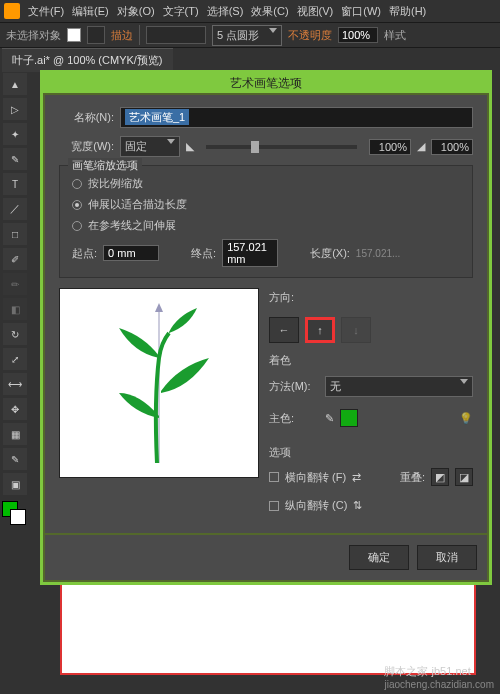 The image size is (500, 694). What do you see at coordinates (439, 677) in the screenshot?
I see `watermark: 脚本之家 jb51.net jiaocheng.chazidian.com` at bounding box center [439, 677].